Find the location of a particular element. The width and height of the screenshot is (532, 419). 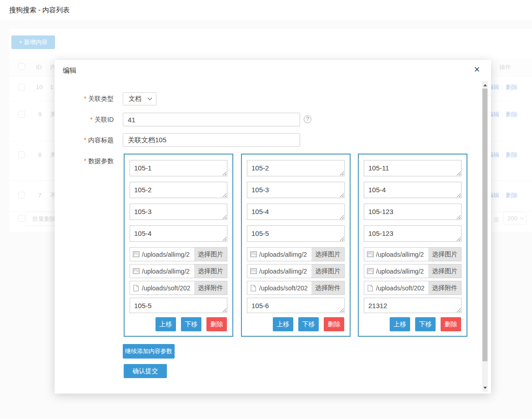

param-textarea: 105-6 is located at coordinates (296, 305).